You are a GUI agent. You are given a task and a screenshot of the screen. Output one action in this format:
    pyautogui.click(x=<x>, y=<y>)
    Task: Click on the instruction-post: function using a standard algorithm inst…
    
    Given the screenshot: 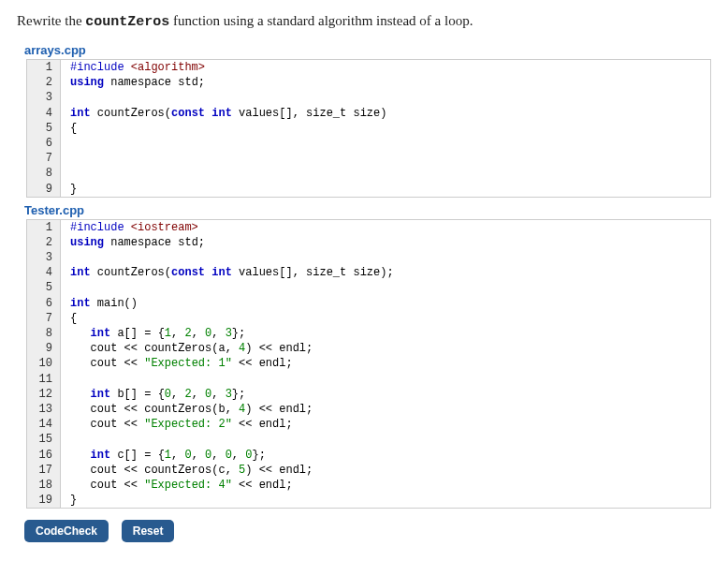 What is the action you would take?
    pyautogui.click(x=321, y=21)
    